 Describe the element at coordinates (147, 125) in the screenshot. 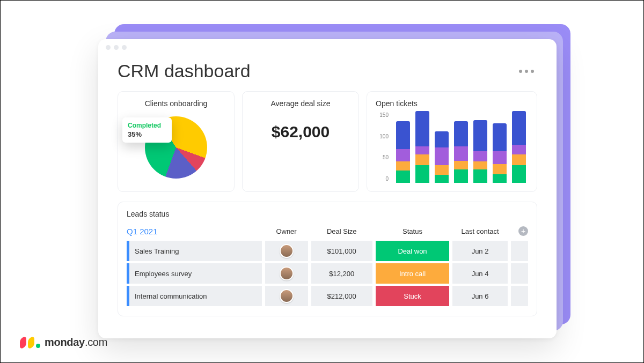

I see `pie-tooltip-label: Completed` at that location.